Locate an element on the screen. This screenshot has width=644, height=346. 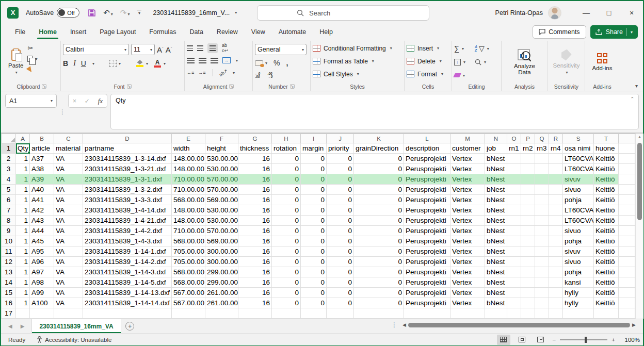
cell-A12: 1 is located at coordinates (23, 262).